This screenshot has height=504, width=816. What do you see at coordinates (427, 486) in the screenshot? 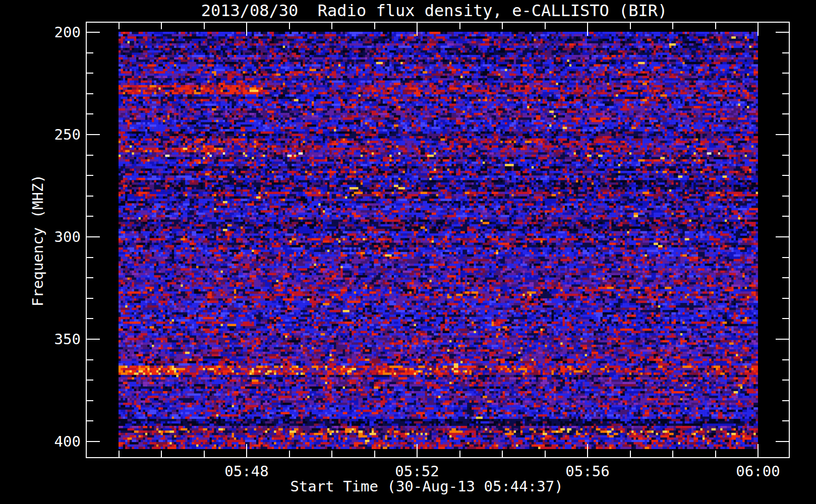
I see `x-axis-label: Start Time (30-Aug-13 05:44:37)` at bounding box center [427, 486].